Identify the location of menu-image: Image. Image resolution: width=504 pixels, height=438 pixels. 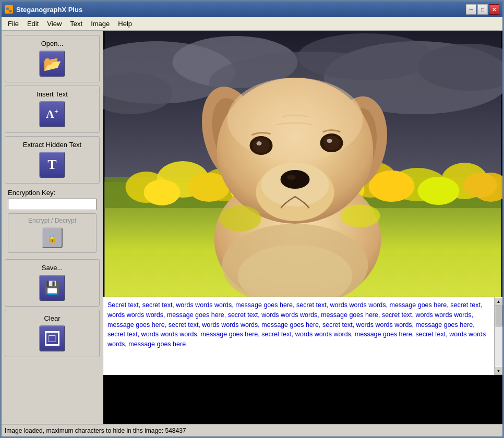
(100, 24).